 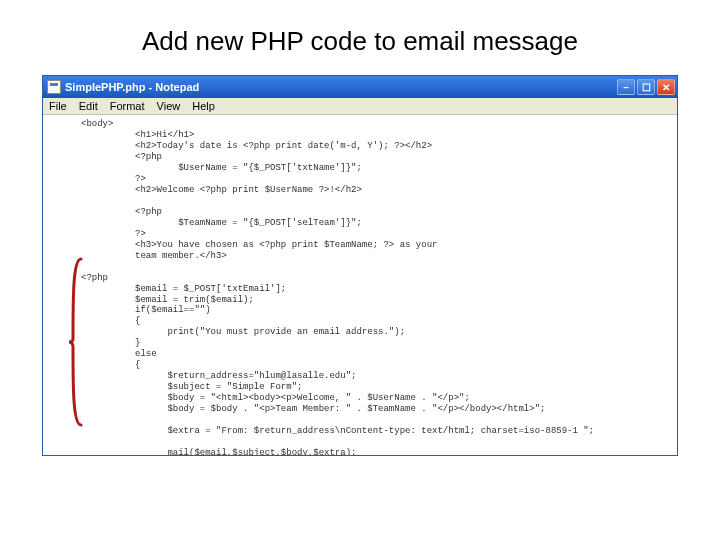 I want to click on menu-view: View, so click(x=169, y=106).